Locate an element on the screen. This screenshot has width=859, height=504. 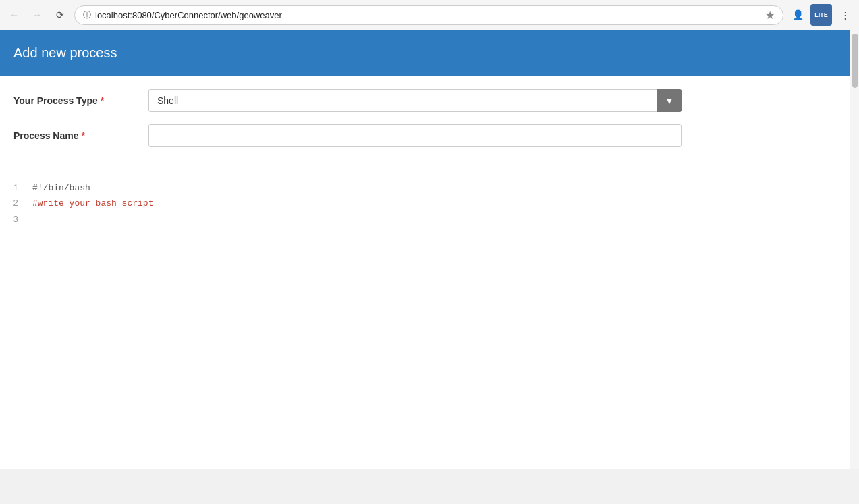
process-type-required: * is located at coordinates (103, 101).